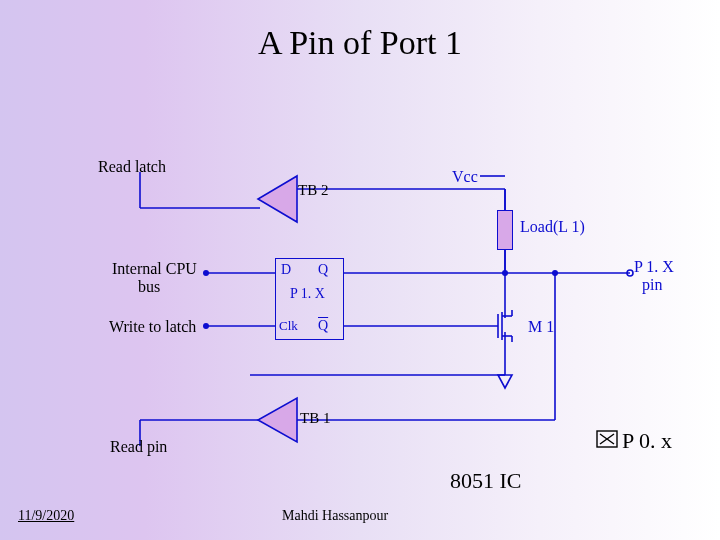 This screenshot has height=540, width=720. What do you see at coordinates (541, 327) in the screenshot?
I see `label-m1: M 1` at bounding box center [541, 327].